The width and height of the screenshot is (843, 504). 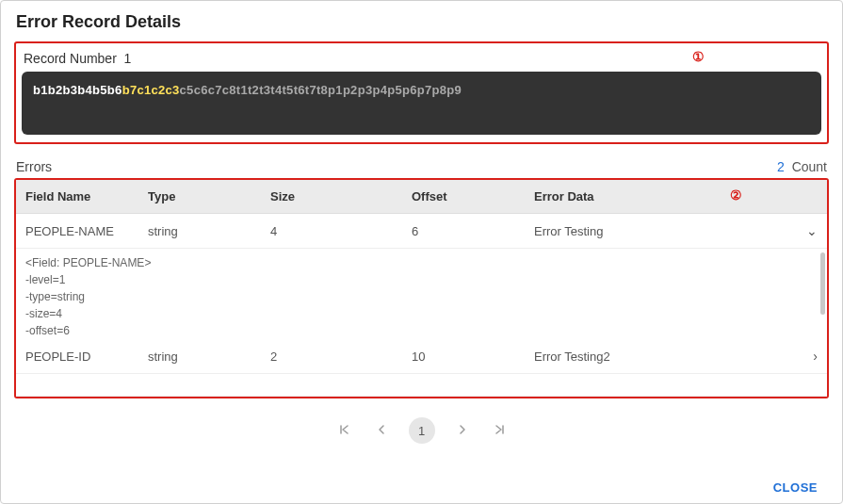 I want to click on pager-prev-button, so click(x=381, y=431).